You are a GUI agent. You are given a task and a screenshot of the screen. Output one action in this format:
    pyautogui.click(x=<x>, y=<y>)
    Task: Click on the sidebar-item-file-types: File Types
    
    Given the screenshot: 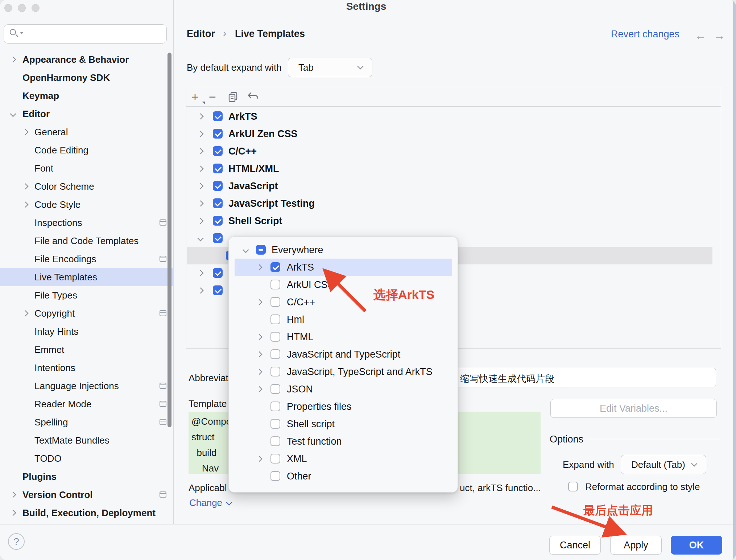 What is the action you would take?
    pyautogui.click(x=87, y=295)
    